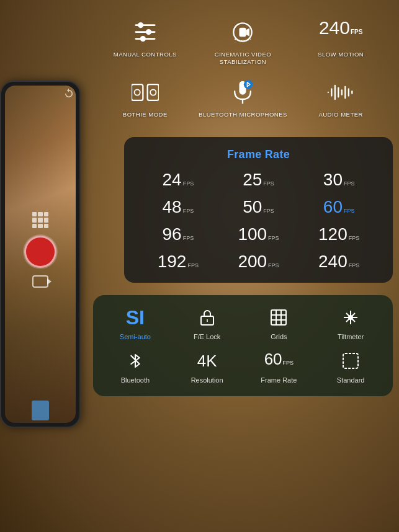 The height and width of the screenshot is (532, 399). What do you see at coordinates (145, 92) in the screenshot?
I see `dual-camera-icon` at bounding box center [145, 92].